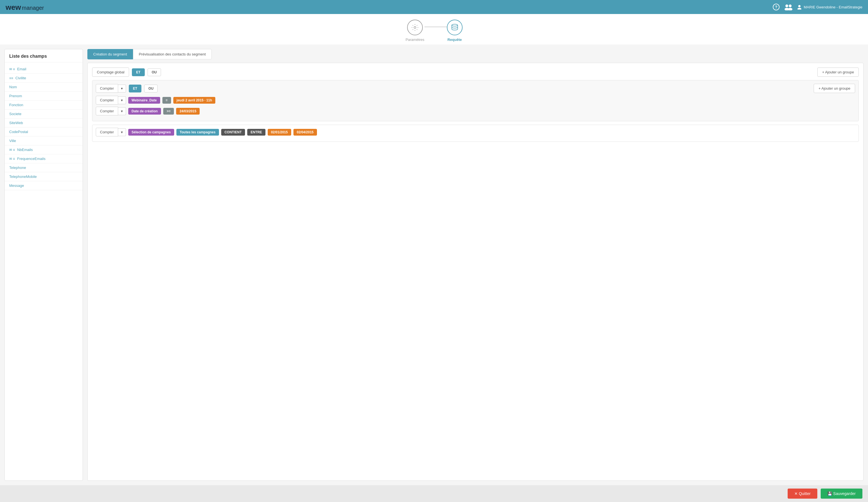  Describe the element at coordinates (475, 132) in the screenshot. I see `standalone-condition-row: Compter ▼ Sélection de campagnes Toutes …` at that location.